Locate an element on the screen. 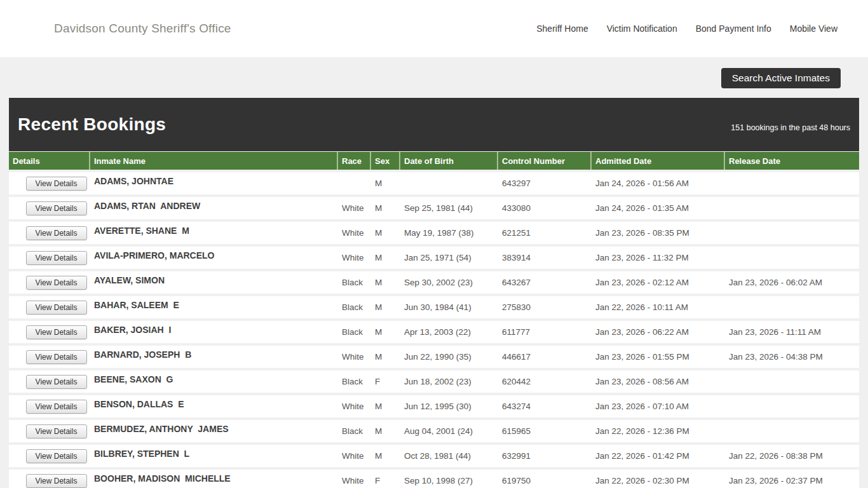 The height and width of the screenshot is (488, 868). recent-bookings-header: Recent Bookings 151 bookings in the past… is located at coordinates (434, 125).